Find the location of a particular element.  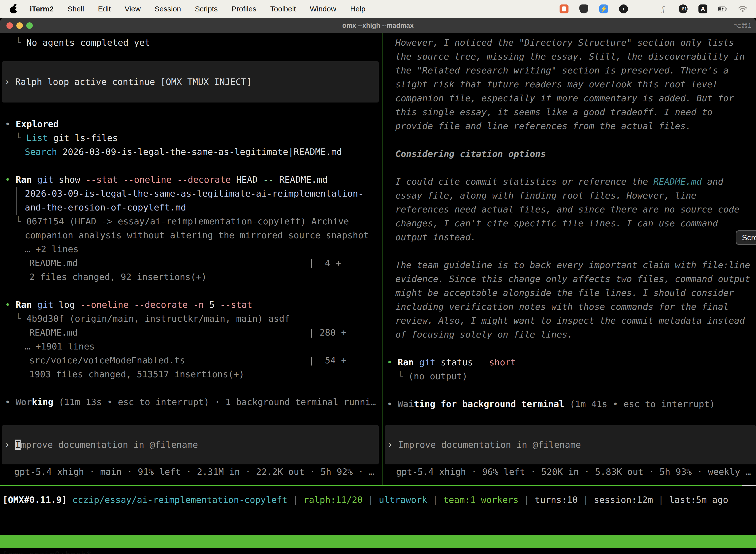

tmux-status-bar: [omx-cczip0:bash* "MacBook-Pro-44.local"… is located at coordinates (378, 541).